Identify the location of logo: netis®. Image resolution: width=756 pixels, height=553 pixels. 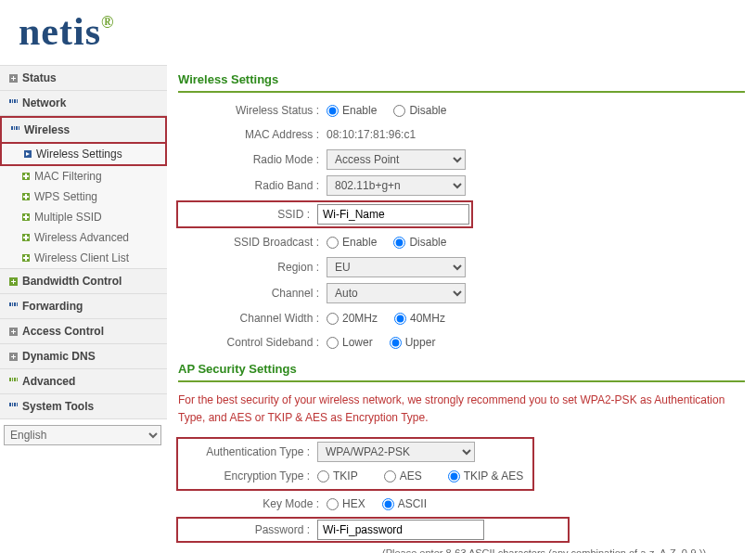
(67, 32).